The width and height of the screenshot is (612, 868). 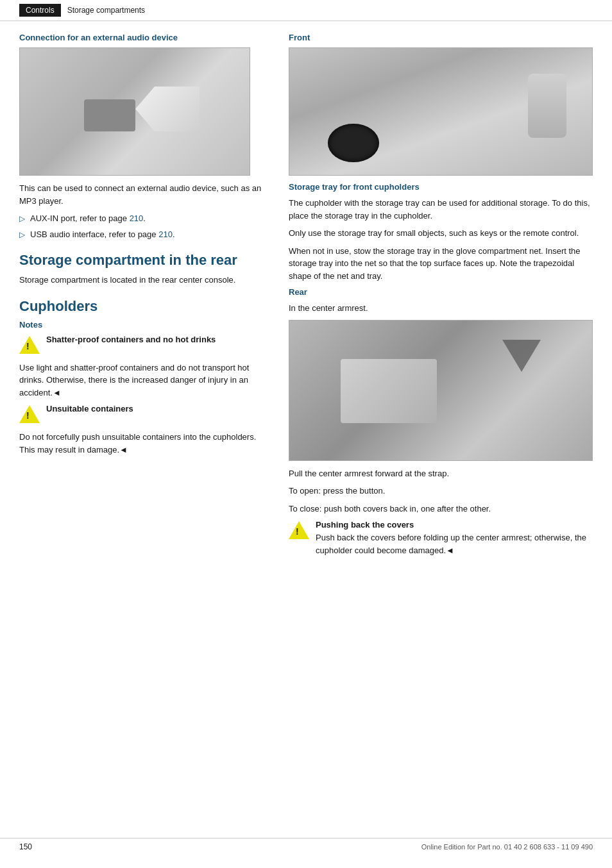 What do you see at coordinates (144, 444) in the screenshot?
I see `warning2-body: Do not forcefully push unsuitable contai…` at bounding box center [144, 444].